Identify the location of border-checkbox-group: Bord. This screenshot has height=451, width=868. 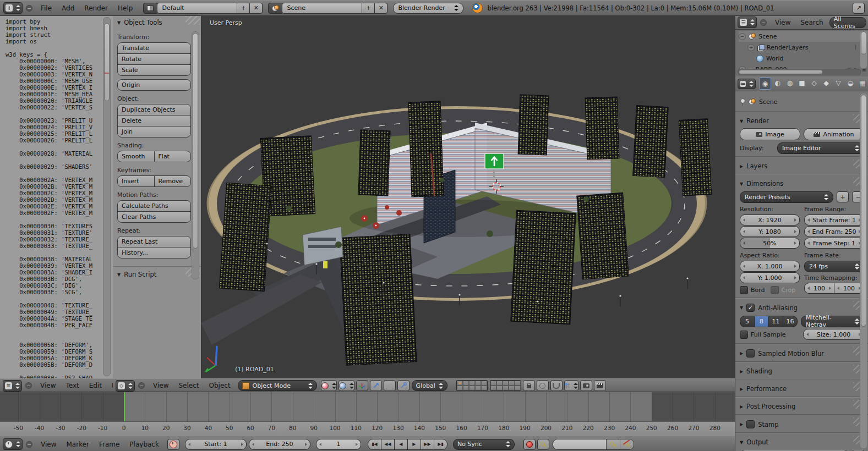
(752, 290).